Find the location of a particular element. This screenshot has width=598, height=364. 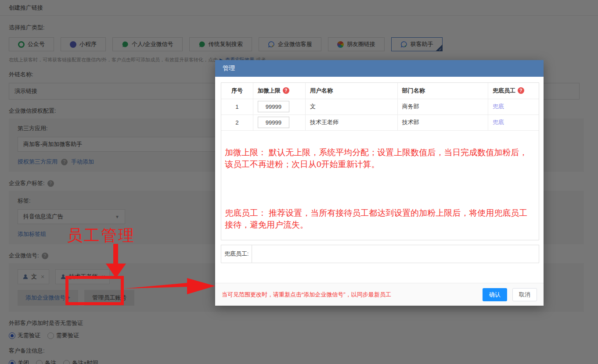

col-fallback-label: 兜底员工 is located at coordinates (504, 91).